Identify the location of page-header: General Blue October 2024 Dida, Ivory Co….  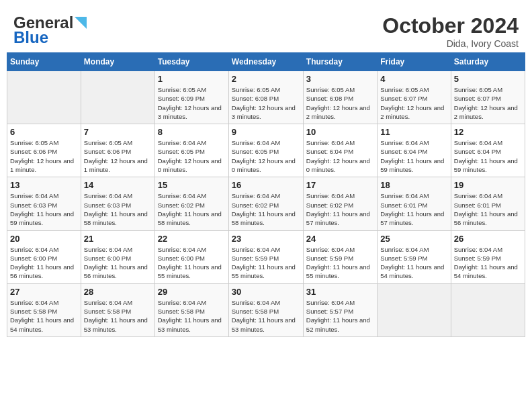
(266, 30).